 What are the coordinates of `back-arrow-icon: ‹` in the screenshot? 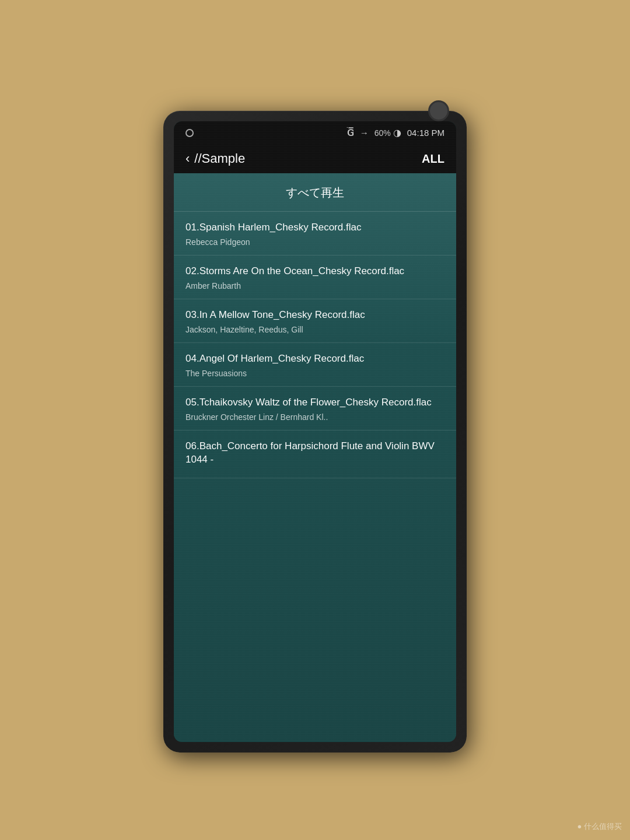 It's located at (188, 159).